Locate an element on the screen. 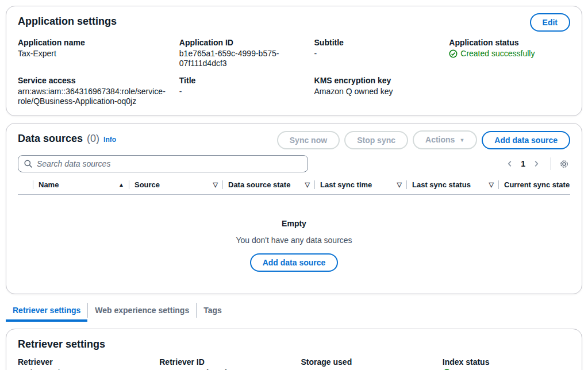 This screenshot has width=588, height=370. search-icon is located at coordinates (28, 164).